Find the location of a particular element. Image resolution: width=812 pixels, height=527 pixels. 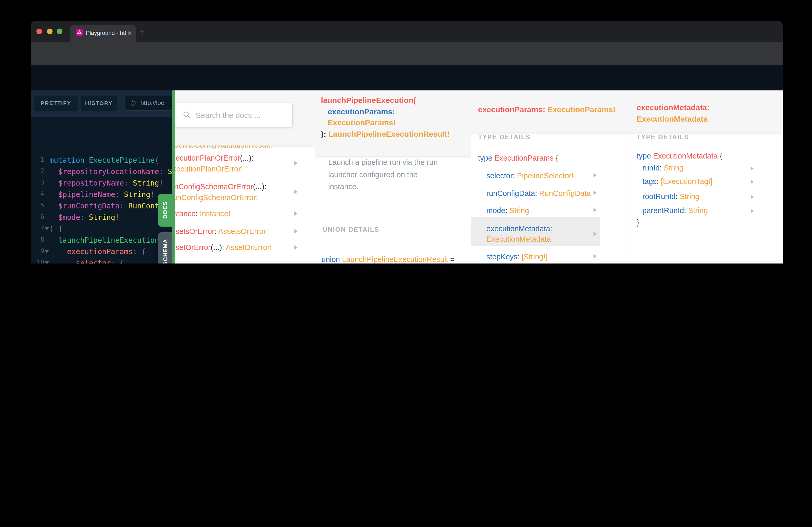

tab-close-icon: ✕ is located at coordinates (130, 33).